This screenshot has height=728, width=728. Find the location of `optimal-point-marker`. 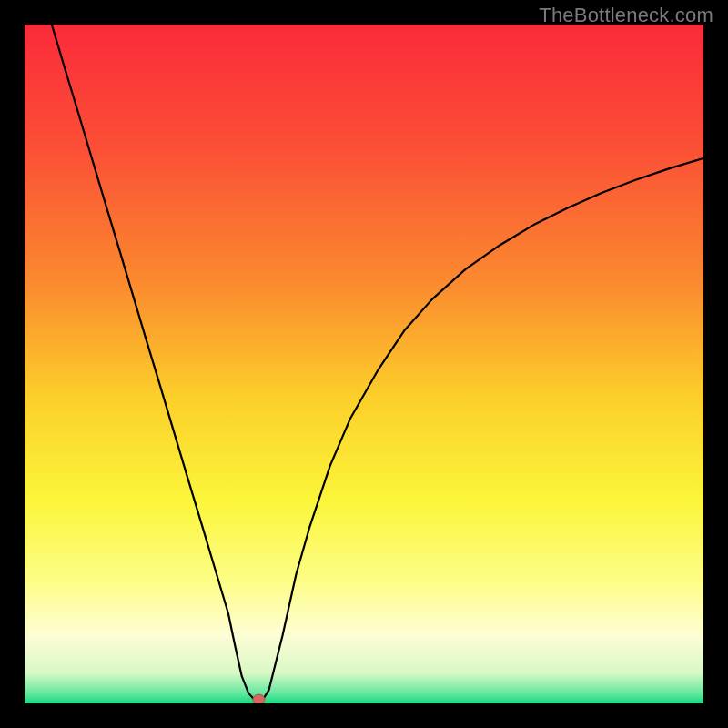

optimal-point-marker is located at coordinates (258, 699).